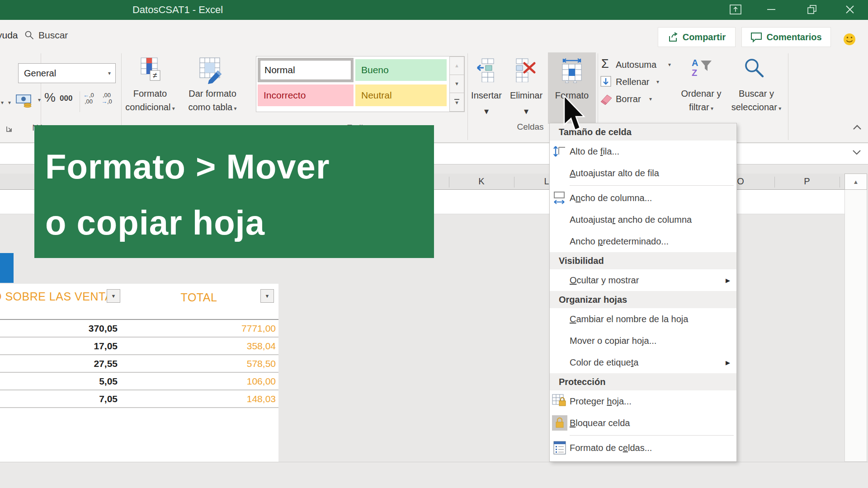 The image size is (868, 488). Describe the element at coordinates (605, 64) in the screenshot. I see `autosum-sigma-icon: Σ` at that location.